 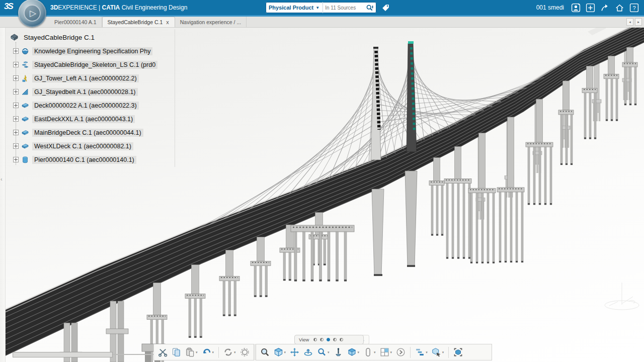 I want to click on capsule-button: ▾, so click(x=369, y=352).